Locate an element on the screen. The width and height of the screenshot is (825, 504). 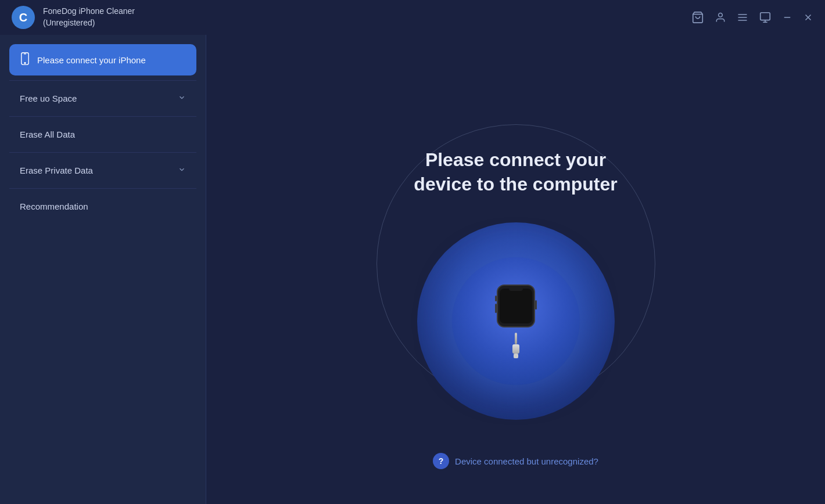
sidebar-item-recommendation: Recommendation is located at coordinates (103, 207).